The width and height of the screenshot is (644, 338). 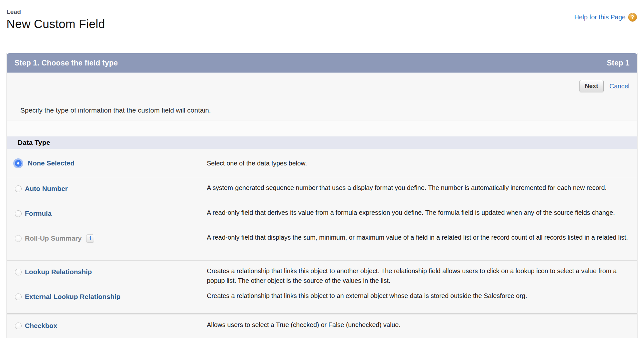 I want to click on option-group-checkbox: Checkbox Allows users to select a True (…, so click(x=322, y=326).